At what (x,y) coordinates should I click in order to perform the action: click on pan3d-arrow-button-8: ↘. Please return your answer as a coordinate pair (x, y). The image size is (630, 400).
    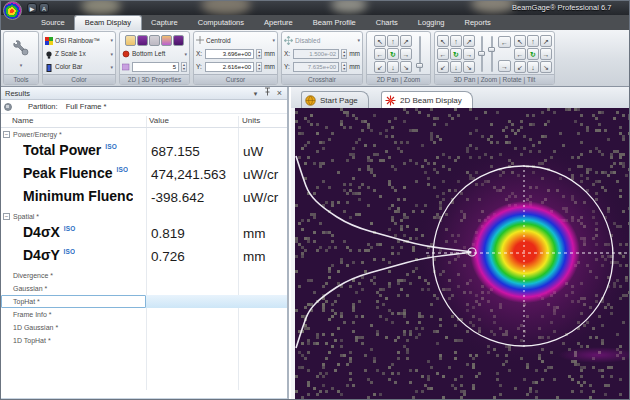
    Looking at the image, I should click on (469, 67).